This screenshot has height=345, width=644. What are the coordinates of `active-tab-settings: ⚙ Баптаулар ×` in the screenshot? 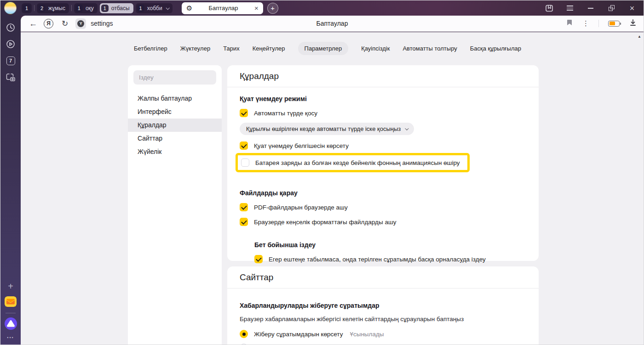 It's located at (223, 8).